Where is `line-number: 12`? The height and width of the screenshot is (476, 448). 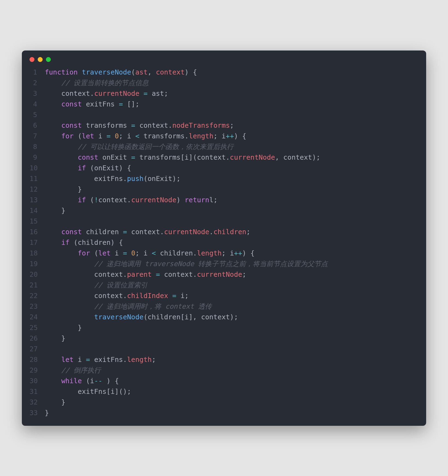
line-number: 12 is located at coordinates (37, 189).